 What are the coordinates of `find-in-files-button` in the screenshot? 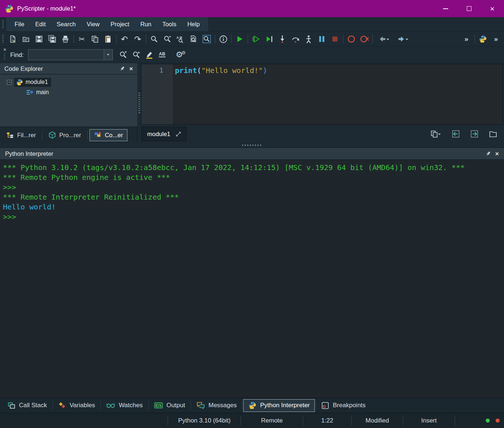 It's located at (194, 39).